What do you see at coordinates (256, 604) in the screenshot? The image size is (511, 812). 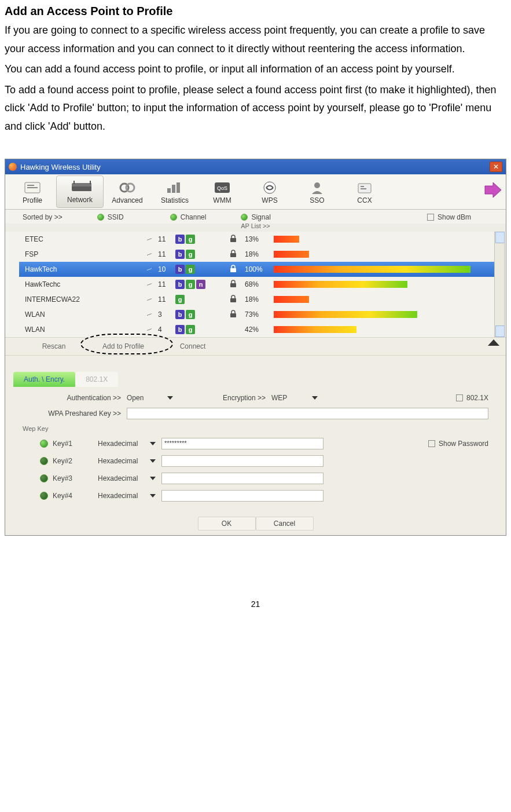 I see `page-number: 21` at bounding box center [256, 604].